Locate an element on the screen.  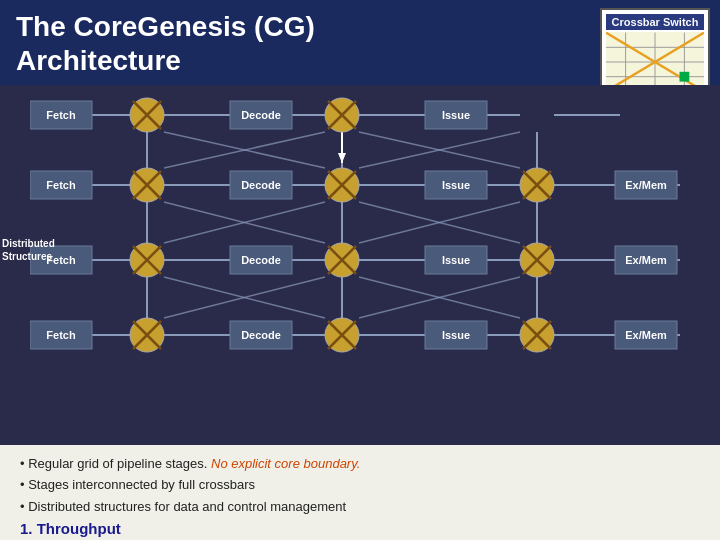
bullet-2: • Stages interconnected by full crossbar… is located at coordinates (360, 485).